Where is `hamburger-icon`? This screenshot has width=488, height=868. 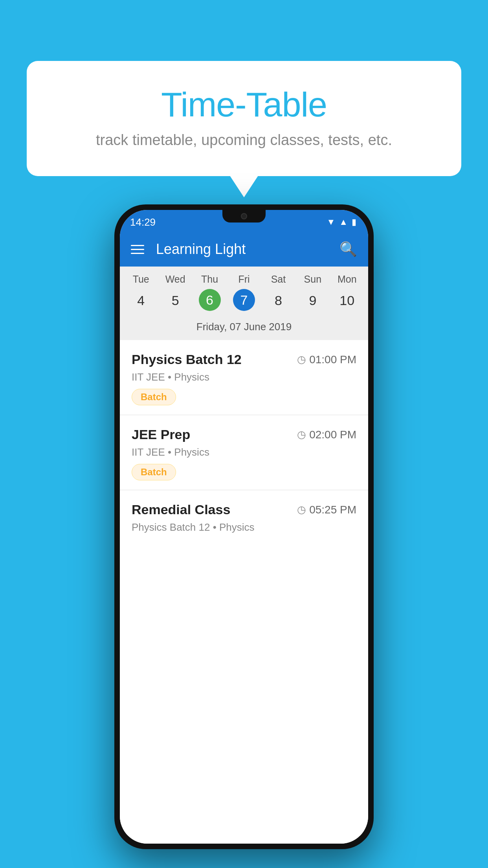
hamburger-icon is located at coordinates (138, 249).